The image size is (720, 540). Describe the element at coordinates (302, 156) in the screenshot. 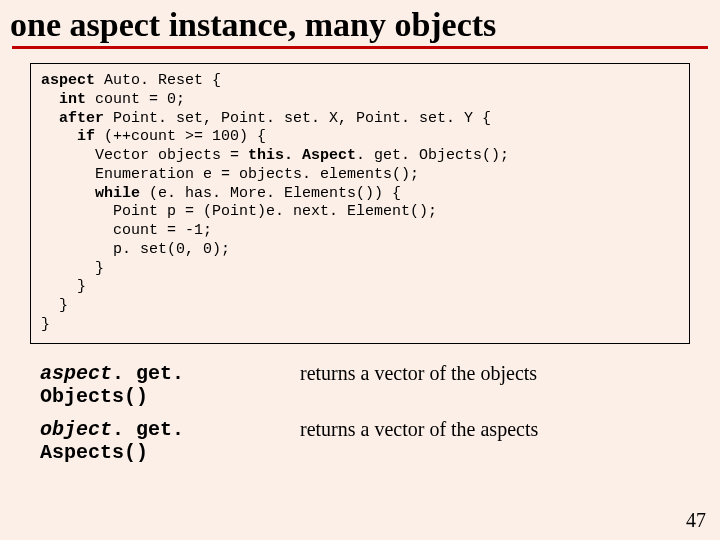

I see `kw-this-aspect: this. Aspect` at that location.